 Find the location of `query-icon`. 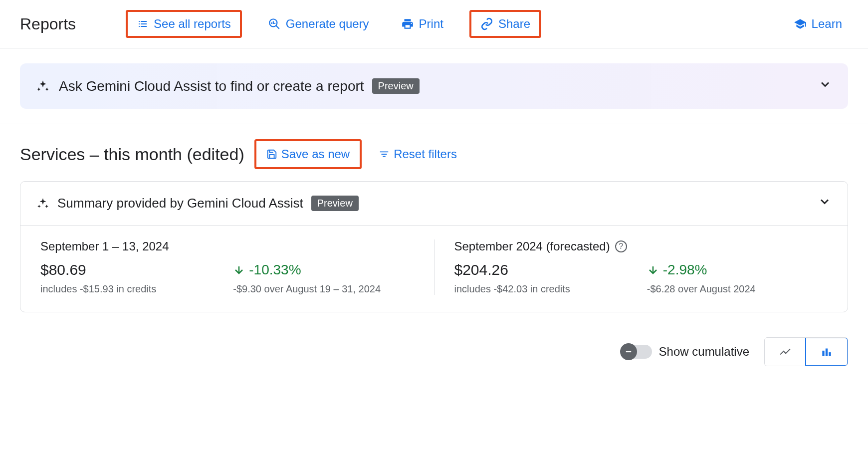

query-icon is located at coordinates (274, 24).